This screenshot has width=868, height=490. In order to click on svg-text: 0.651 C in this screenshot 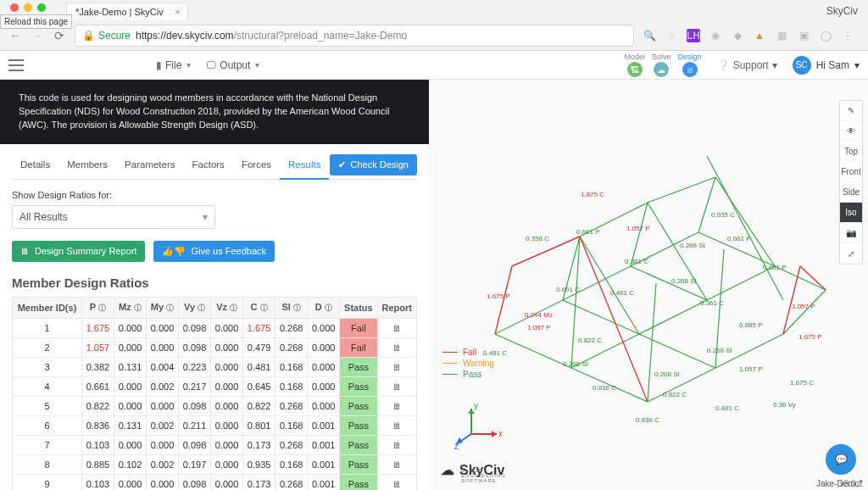, I will do `click(568, 290)`.